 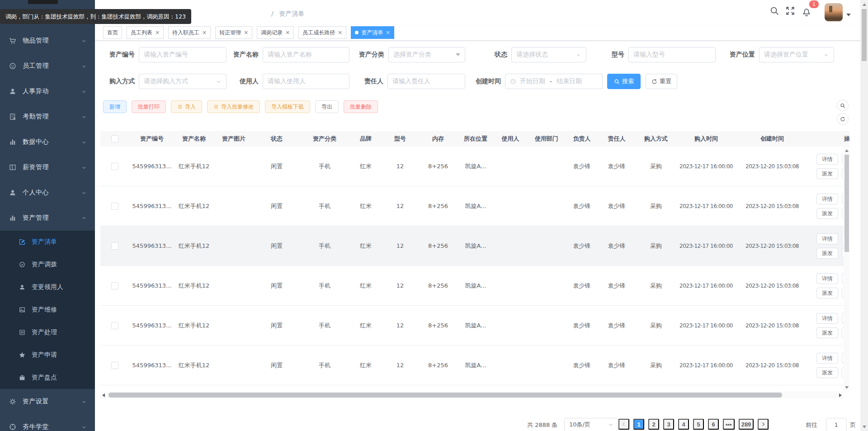 I want to click on prev-page-button, so click(x=624, y=424).